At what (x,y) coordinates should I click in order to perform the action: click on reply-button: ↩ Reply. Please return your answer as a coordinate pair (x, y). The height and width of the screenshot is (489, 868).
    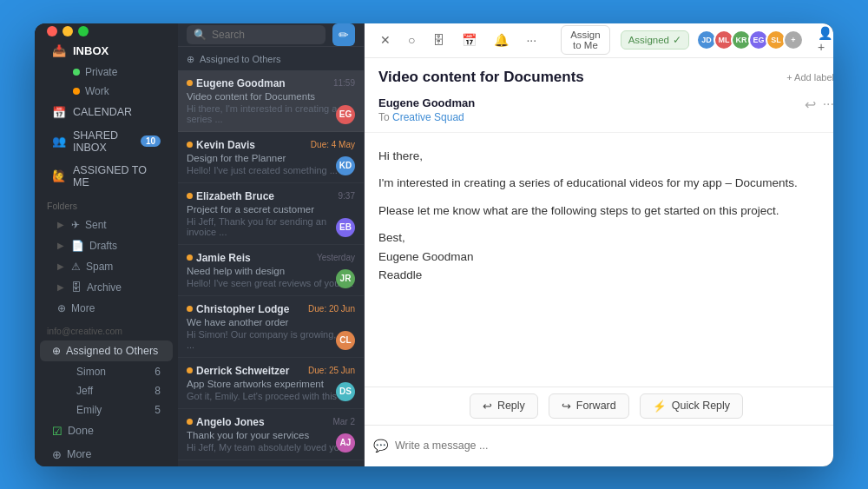
    Looking at the image, I should click on (503, 406).